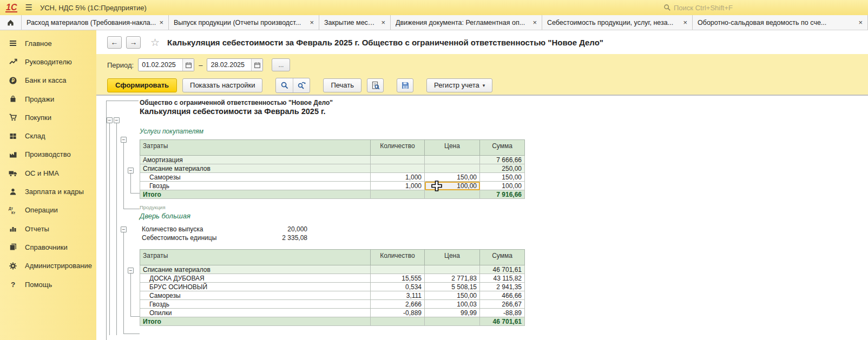 The image size is (868, 340). Describe the element at coordinates (48, 284) in the screenshot. I see `sidebar-item-question: ? Помощь` at that location.